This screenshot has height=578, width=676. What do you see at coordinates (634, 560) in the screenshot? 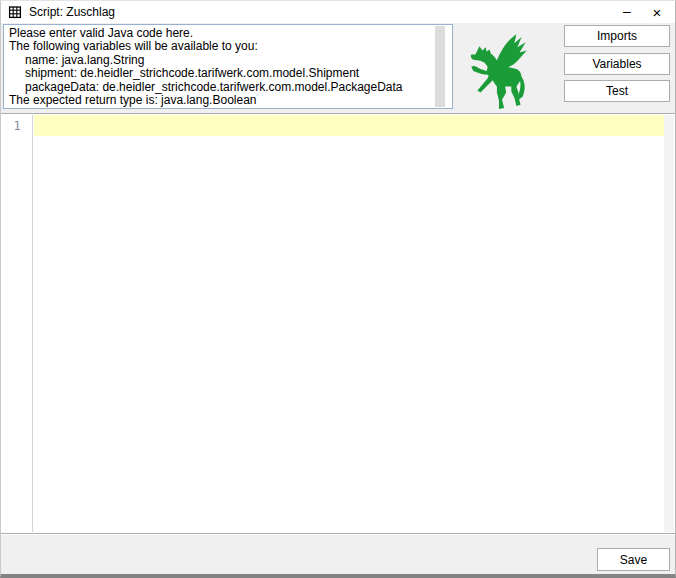
I see `save-button: Save` at bounding box center [634, 560].